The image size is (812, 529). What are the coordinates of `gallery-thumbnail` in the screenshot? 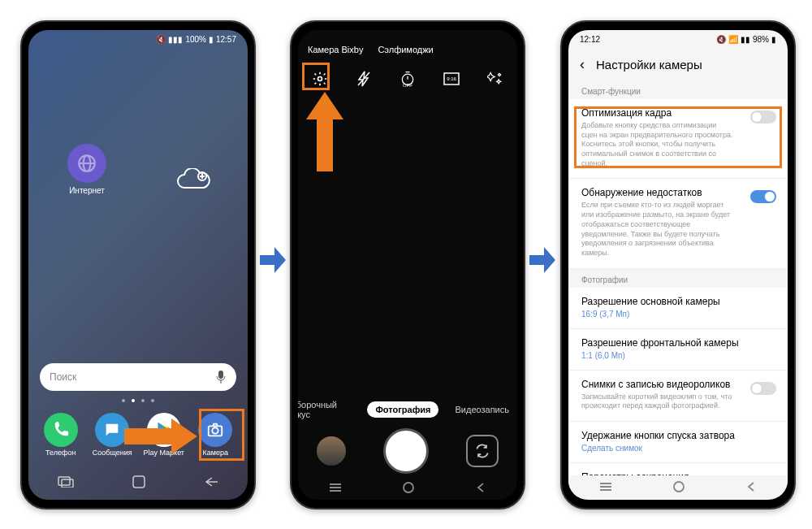 It's located at (331, 451).